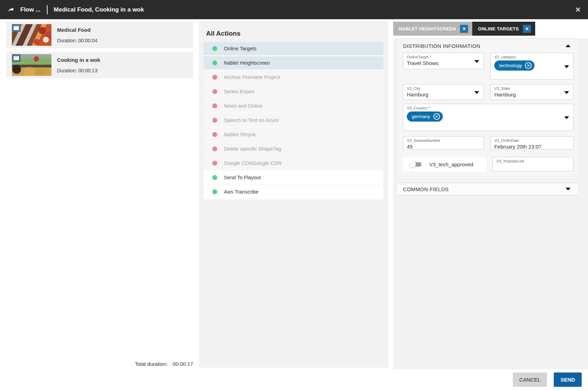 The image size is (588, 391). Describe the element at coordinates (451, 164) in the screenshot. I see `field-label: V3_tech_approved` at that location.